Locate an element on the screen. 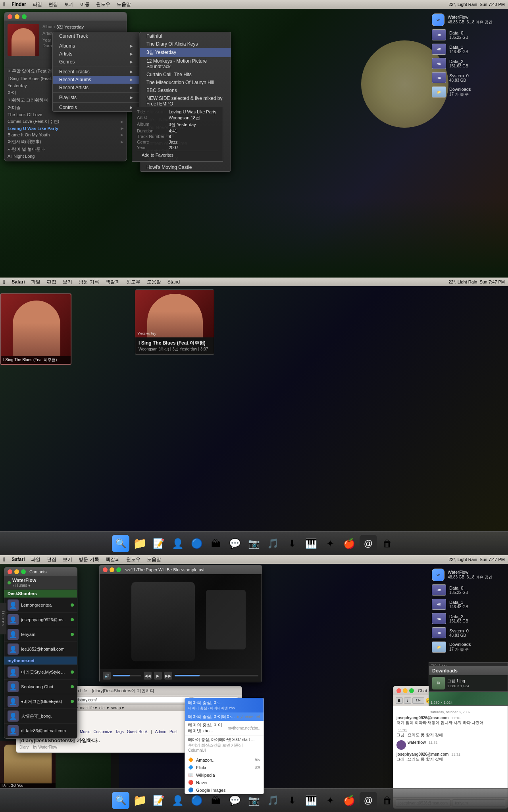 The width and height of the screenshot is (508, 812). nav-guestbook: Guest Book is located at coordinates (137, 732).